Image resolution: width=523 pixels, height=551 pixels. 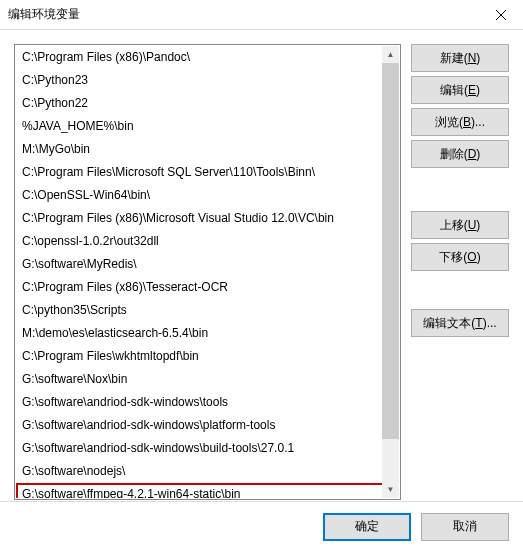 I want to click on cancel-button: 取消, so click(x=465, y=527).